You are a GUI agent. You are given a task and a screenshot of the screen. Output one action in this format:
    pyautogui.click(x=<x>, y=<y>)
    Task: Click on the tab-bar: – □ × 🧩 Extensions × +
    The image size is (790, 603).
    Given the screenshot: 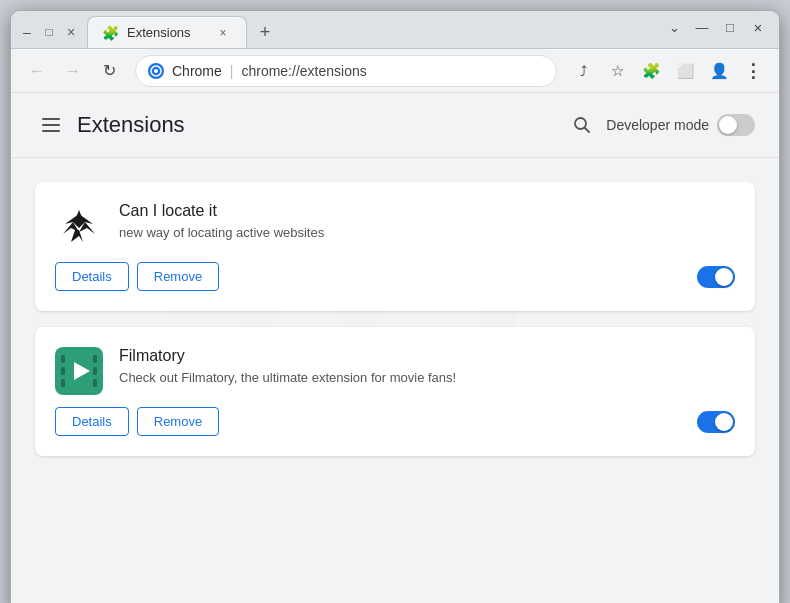 What is the action you would take?
    pyautogui.click(x=340, y=32)
    